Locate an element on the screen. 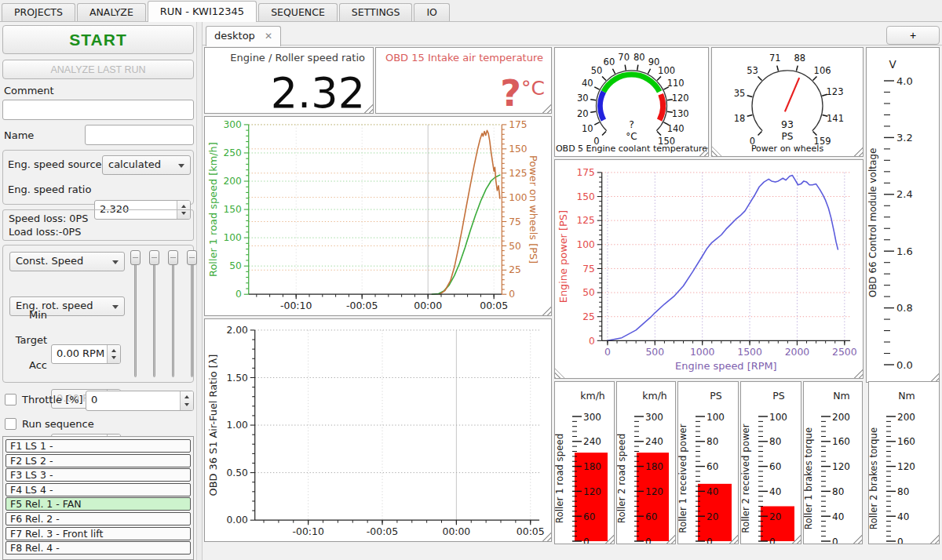 The width and height of the screenshot is (942, 560). svg-text: 4.0 is located at coordinates (904, 82).